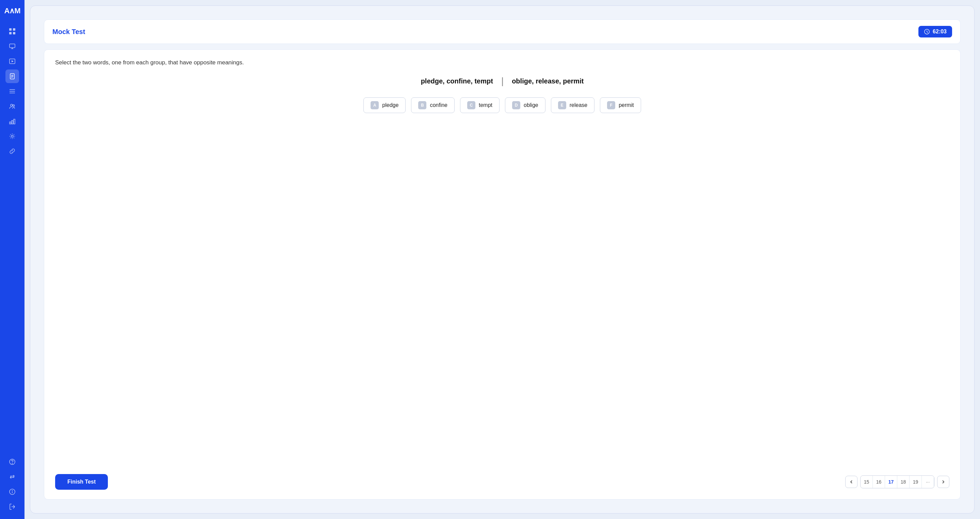 The height and width of the screenshot is (519, 980). Describe the element at coordinates (516, 105) in the screenshot. I see `option-d-letter: D` at that location.